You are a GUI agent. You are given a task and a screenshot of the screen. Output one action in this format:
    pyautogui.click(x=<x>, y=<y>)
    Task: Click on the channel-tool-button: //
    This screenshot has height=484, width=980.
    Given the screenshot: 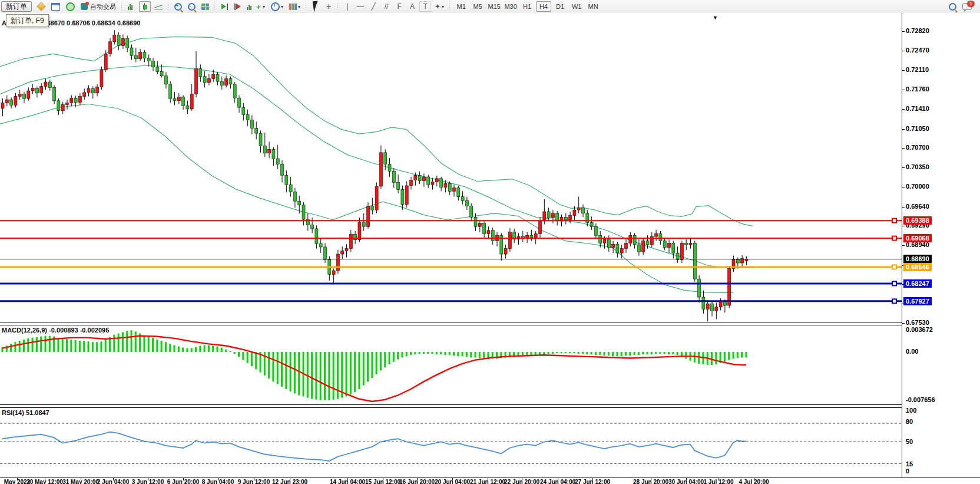 What is the action you would take?
    pyautogui.click(x=386, y=6)
    